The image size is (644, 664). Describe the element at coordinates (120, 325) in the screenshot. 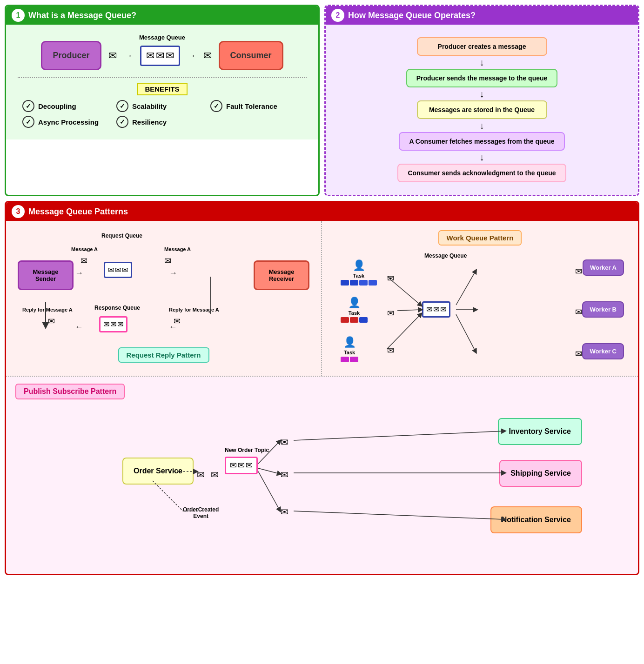

I see `resp-mail-3: ✉` at that location.